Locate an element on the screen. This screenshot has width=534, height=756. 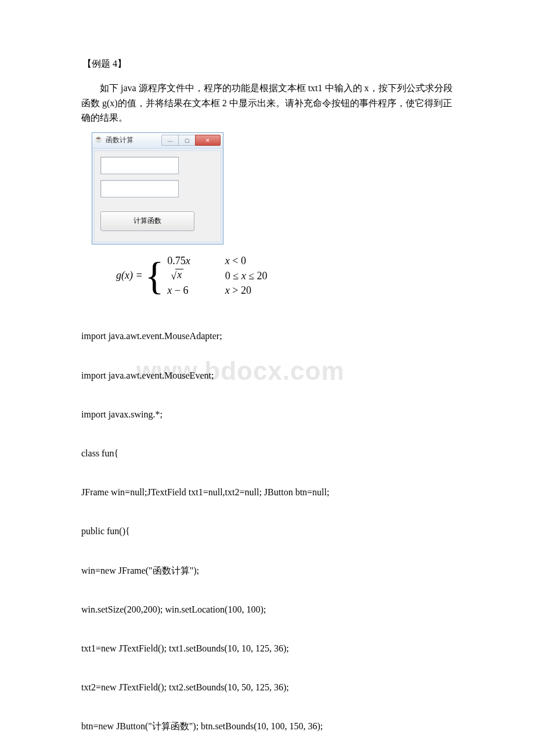
code-l3: import javax.swing.*; is located at coordinates (267, 415).